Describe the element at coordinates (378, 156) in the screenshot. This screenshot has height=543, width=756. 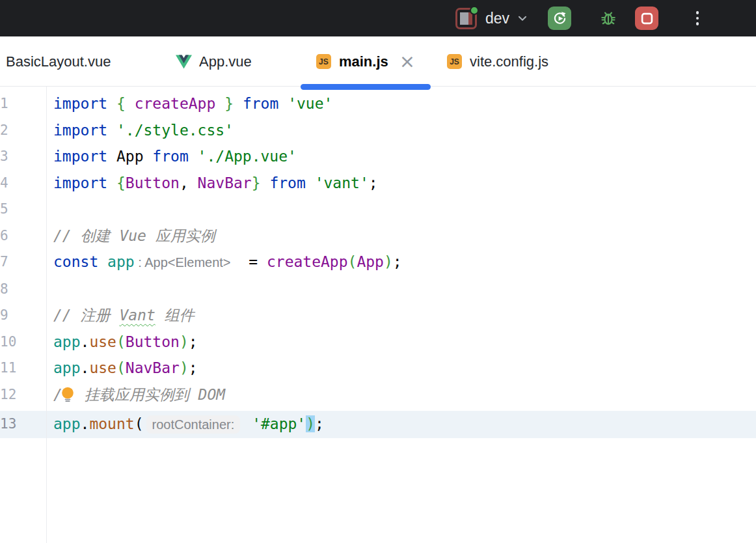
I see `code-line: 3import App from './App.vue'` at that location.